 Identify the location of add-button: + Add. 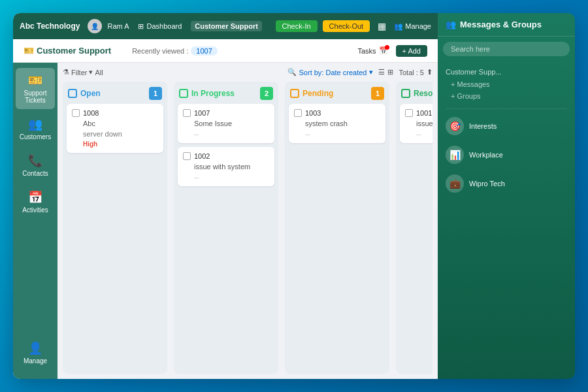
(412, 51).